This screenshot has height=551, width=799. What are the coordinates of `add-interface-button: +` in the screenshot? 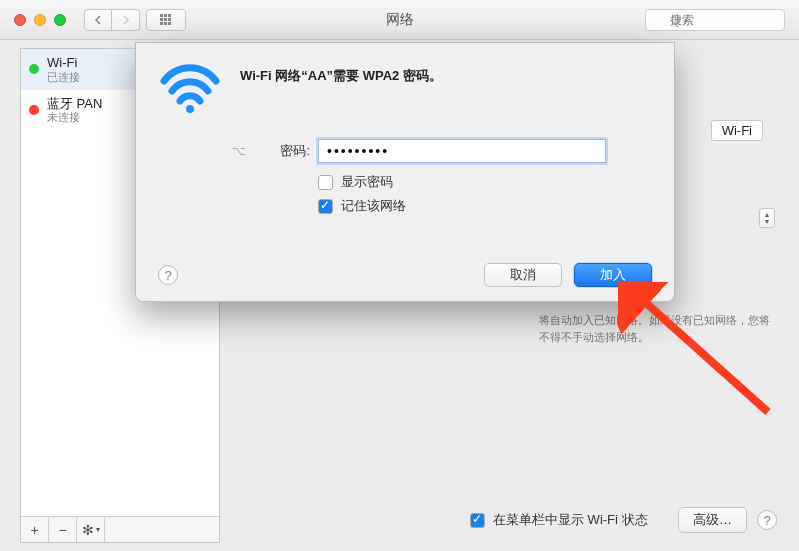 It's located at (35, 530).